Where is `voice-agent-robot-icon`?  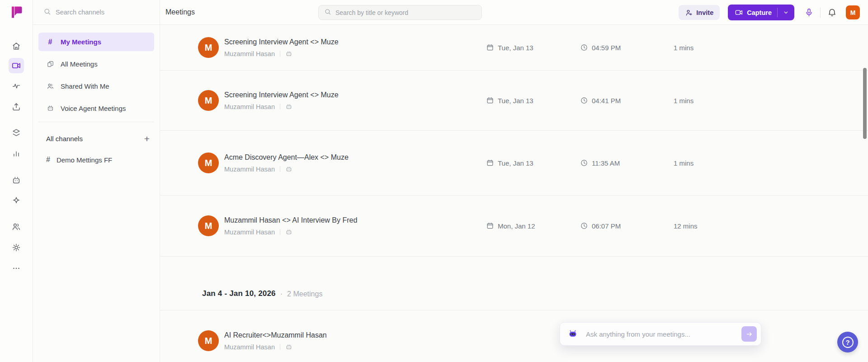 voice-agent-robot-icon is located at coordinates (16, 181).